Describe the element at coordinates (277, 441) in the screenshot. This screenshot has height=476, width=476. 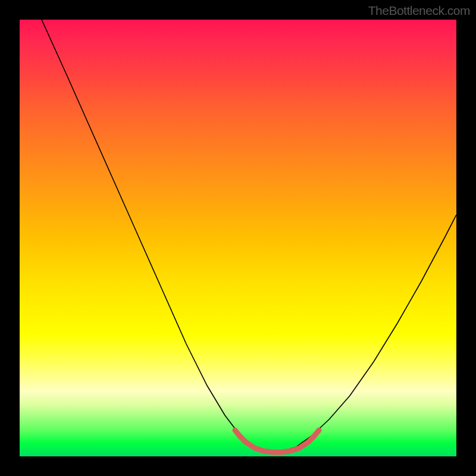
I see `bottom-highlight-curve` at that location.